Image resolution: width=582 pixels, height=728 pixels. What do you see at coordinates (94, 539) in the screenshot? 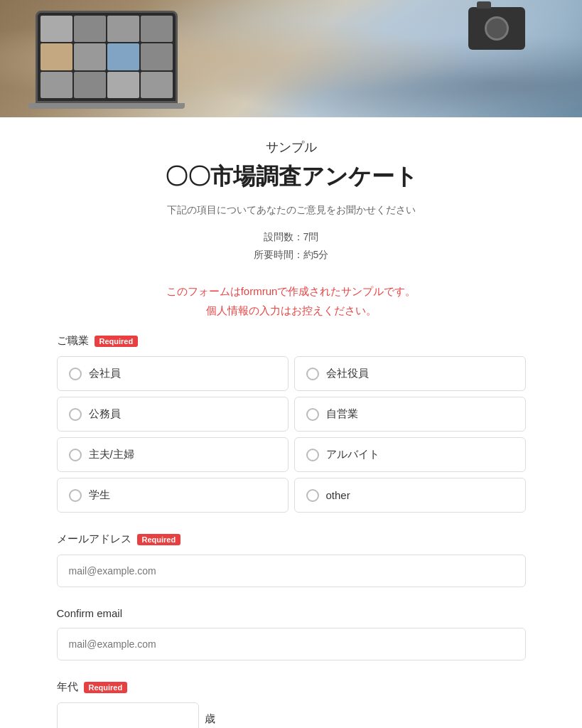
I see `email-label-text: メールアドレス` at bounding box center [94, 539].